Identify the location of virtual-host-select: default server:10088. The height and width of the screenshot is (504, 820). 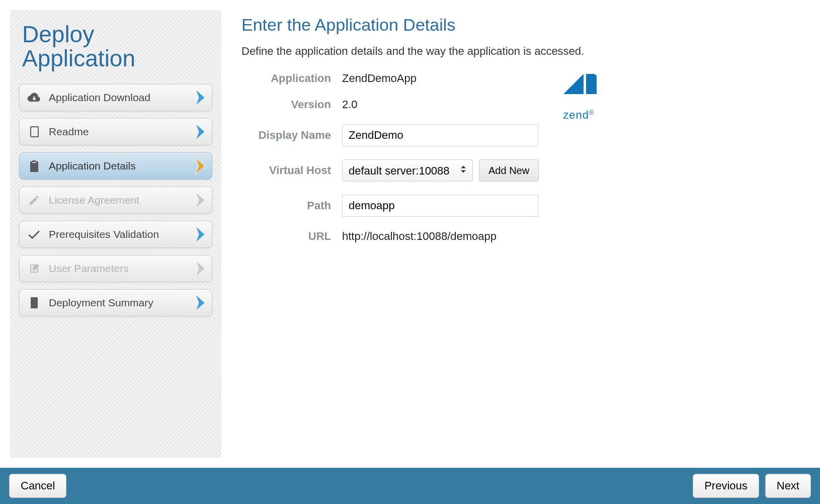
(407, 171).